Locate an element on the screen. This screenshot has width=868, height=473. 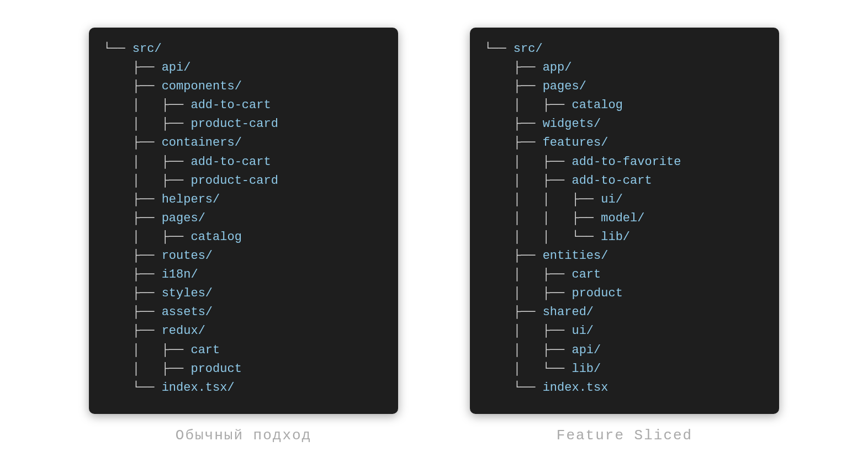
tree-line: │ │ ├── ui/ is located at coordinates (624, 200).